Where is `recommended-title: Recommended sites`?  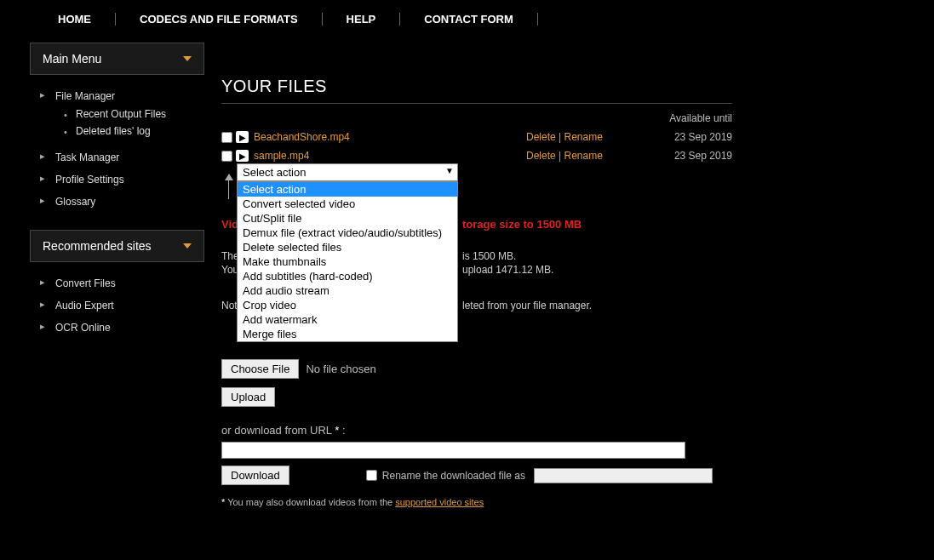 recommended-title: Recommended sites is located at coordinates (97, 246).